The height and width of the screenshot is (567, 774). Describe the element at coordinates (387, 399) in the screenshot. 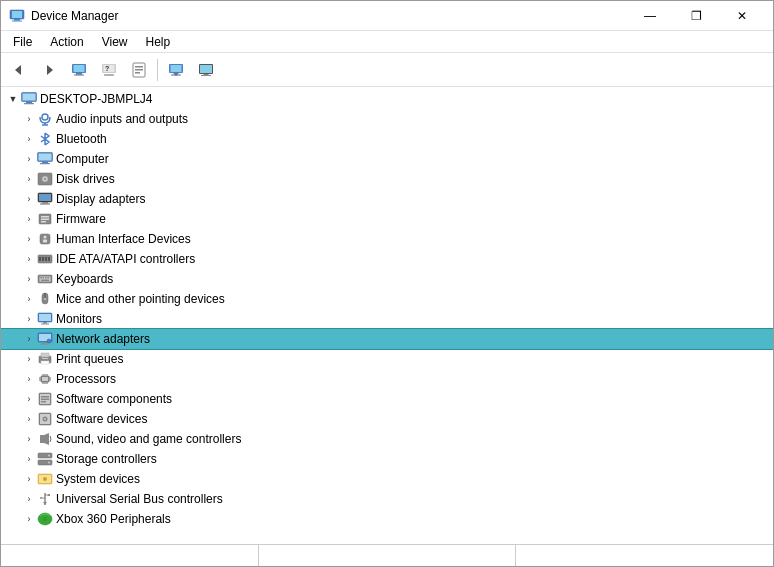

I see `list-item: › Software components` at that location.